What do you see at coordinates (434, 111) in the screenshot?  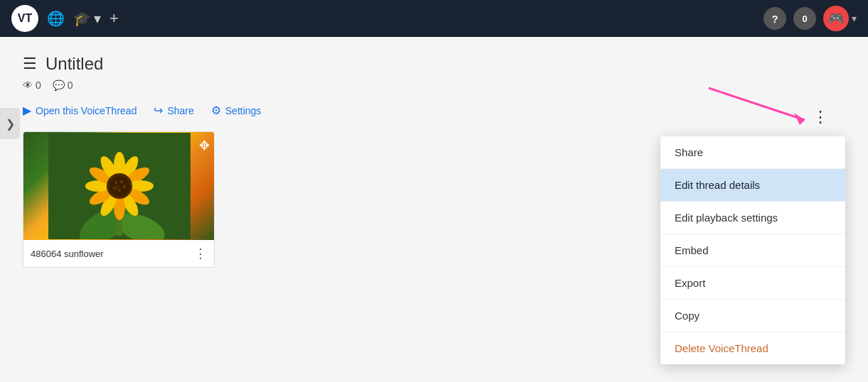 I see `action-bar: ▶ Open this VoiceThread ↪ Share ⚙ Settin…` at bounding box center [434, 111].